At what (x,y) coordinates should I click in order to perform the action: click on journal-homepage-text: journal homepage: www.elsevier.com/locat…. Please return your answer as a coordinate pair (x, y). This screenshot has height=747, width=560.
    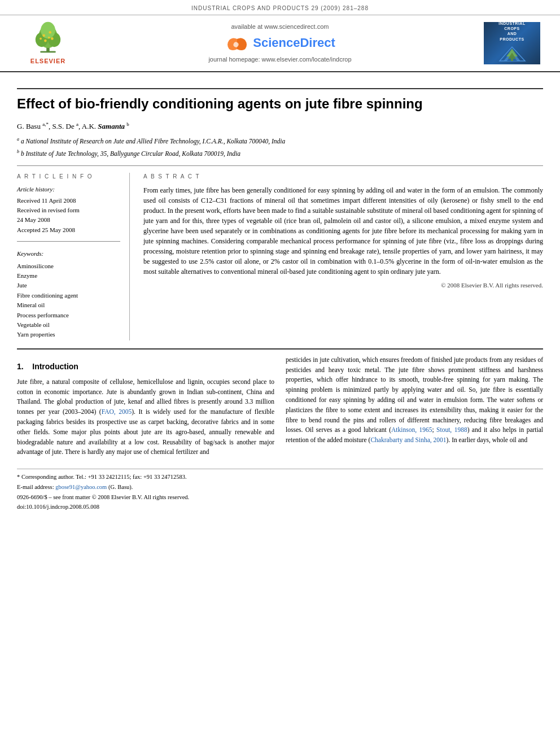
    Looking at the image, I should click on (280, 60).